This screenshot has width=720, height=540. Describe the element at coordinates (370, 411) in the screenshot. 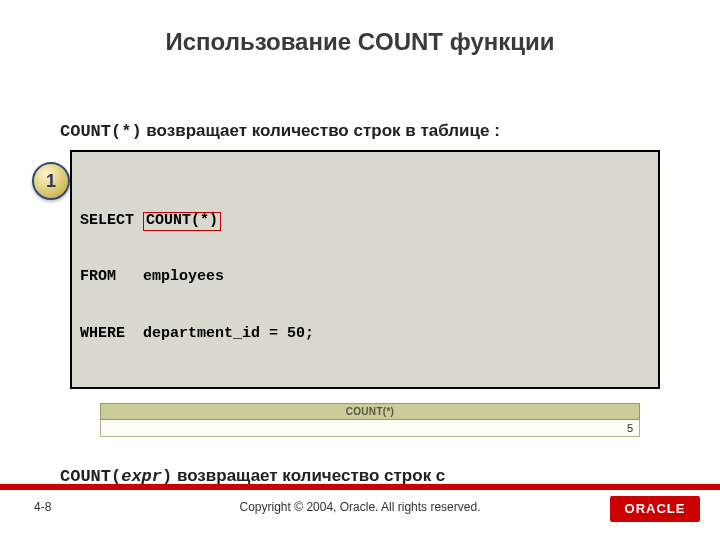

I see `result1-header: COUNT(*)` at that location.